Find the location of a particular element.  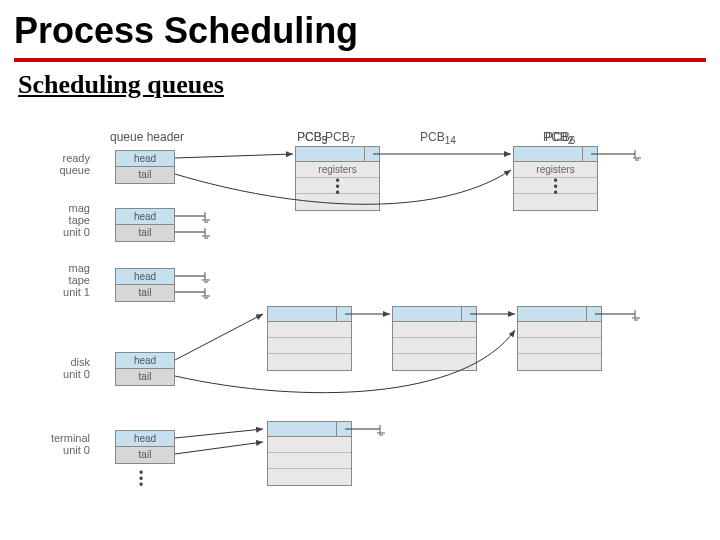

queue-header-label: queue header is located at coordinates (147, 137).